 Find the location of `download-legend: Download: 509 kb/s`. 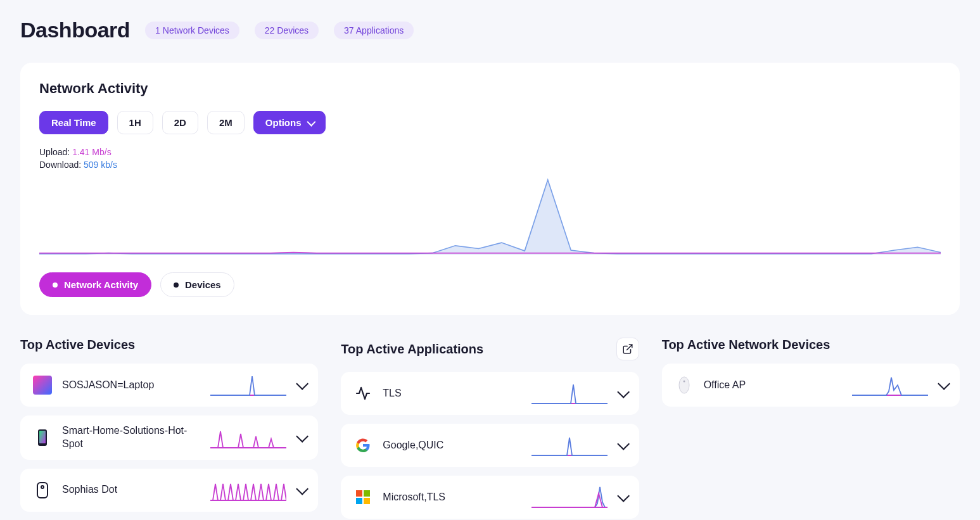

download-legend: Download: 509 kb/s is located at coordinates (490, 165).